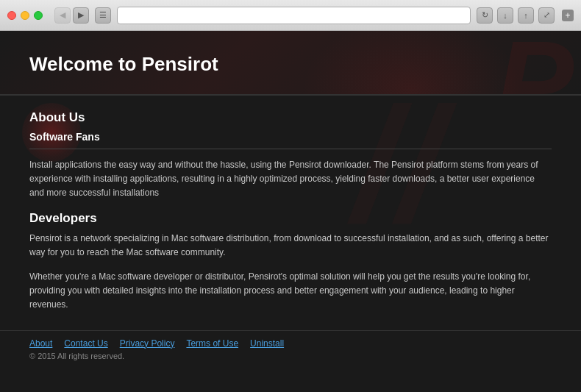 This screenshot has width=581, height=392. What do you see at coordinates (526, 15) in the screenshot?
I see `share-icon: ↑` at bounding box center [526, 15].